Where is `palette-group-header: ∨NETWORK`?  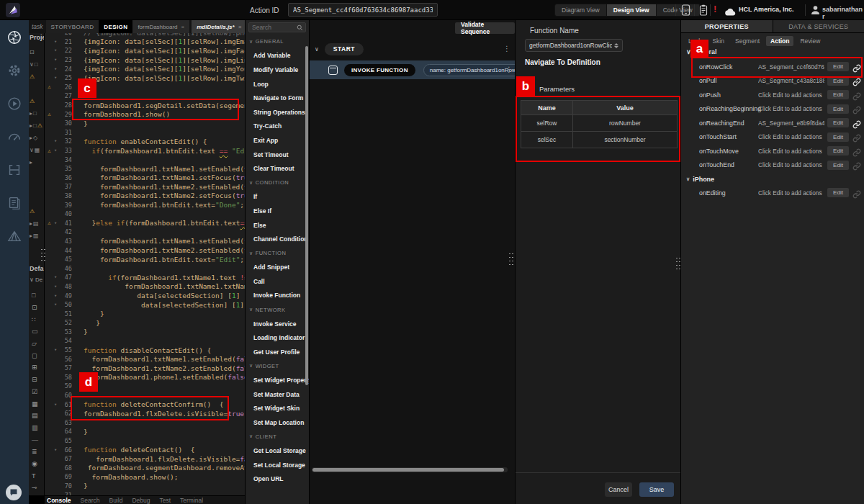 palette-group-header: ∨NETWORK is located at coordinates (277, 310).